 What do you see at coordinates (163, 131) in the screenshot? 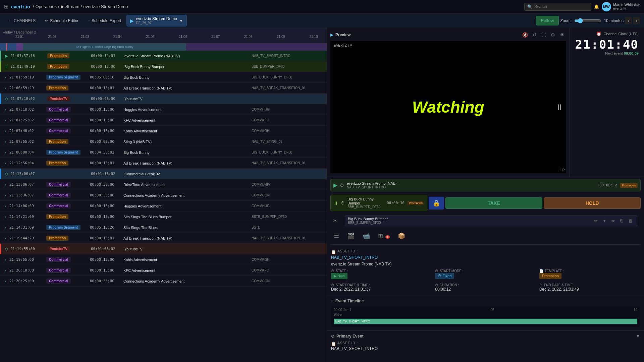
I see `table-row: › 21:07:40;02 Commercial 00:00:15;00 Koh…` at bounding box center [163, 131].